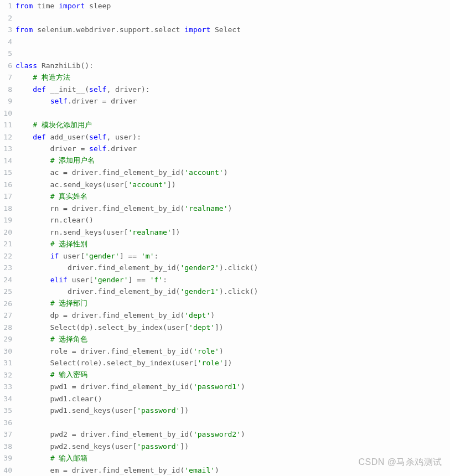  What do you see at coordinates (225, 244) in the screenshot?
I see `code-line: 21 # 选择性别` at bounding box center [225, 244].